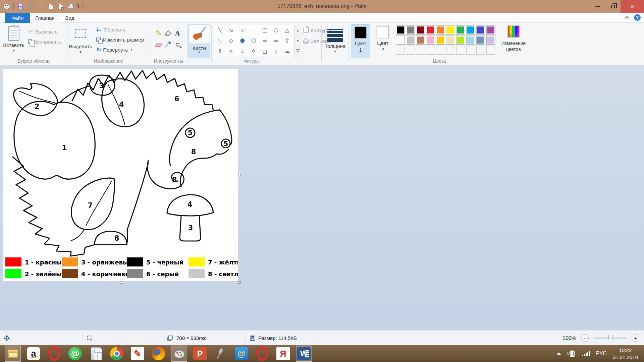 This screenshot has width=644, height=362. What do you see at coordinates (51, 6) in the screenshot?
I see `new-document-icon` at bounding box center [51, 6].